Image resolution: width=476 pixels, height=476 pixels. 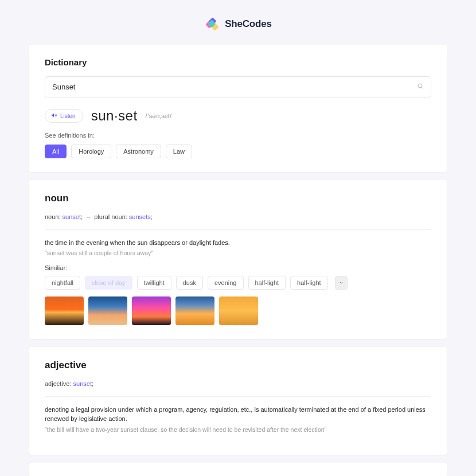 What do you see at coordinates (238, 414) in the screenshot?
I see `definition-text: denoting a legal provision under which a…` at bounding box center [238, 414].